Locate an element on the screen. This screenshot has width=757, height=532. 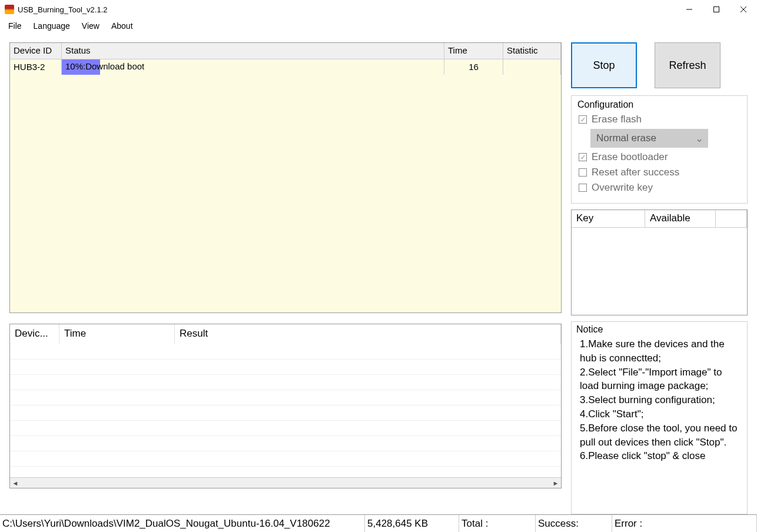
device-time-cell: 16 is located at coordinates (474, 67).